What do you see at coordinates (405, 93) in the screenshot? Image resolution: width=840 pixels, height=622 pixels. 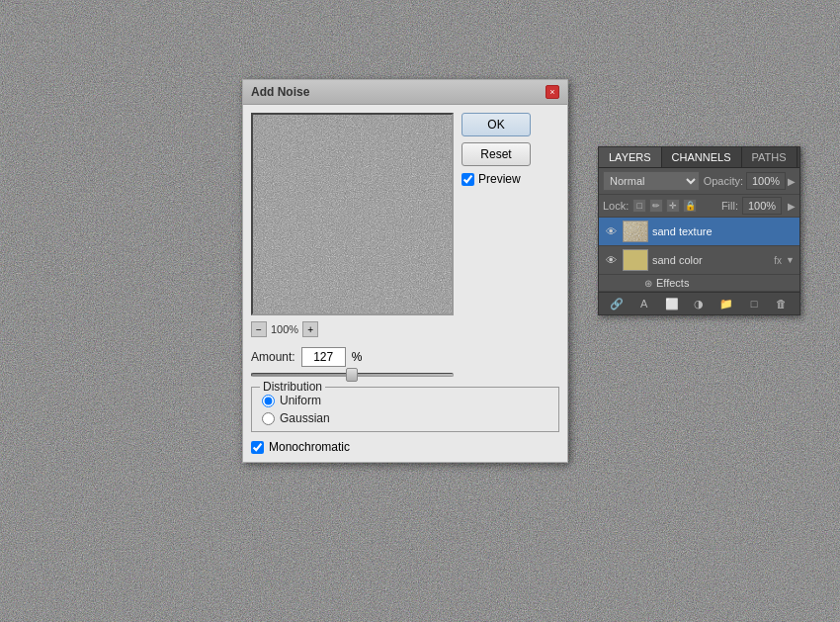 I see `dialog-titlebar: Add Noise ×` at bounding box center [405, 93].